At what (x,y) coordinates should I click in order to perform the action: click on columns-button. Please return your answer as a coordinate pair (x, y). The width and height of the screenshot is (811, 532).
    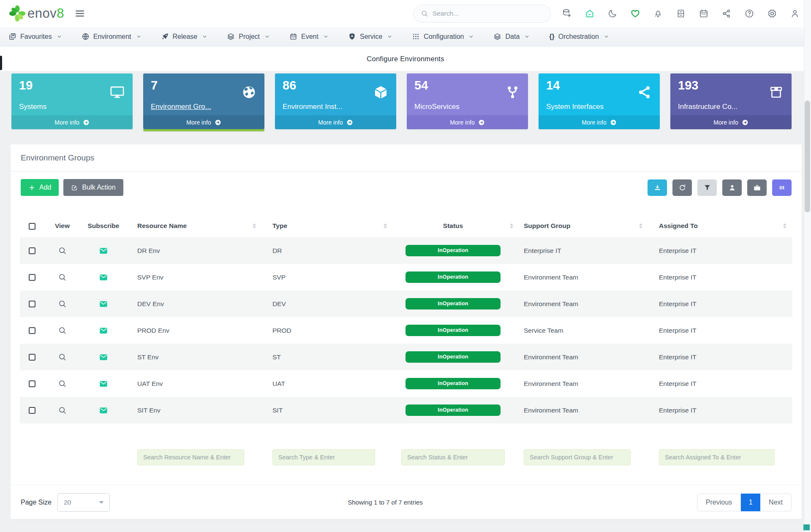
    Looking at the image, I should click on (782, 187).